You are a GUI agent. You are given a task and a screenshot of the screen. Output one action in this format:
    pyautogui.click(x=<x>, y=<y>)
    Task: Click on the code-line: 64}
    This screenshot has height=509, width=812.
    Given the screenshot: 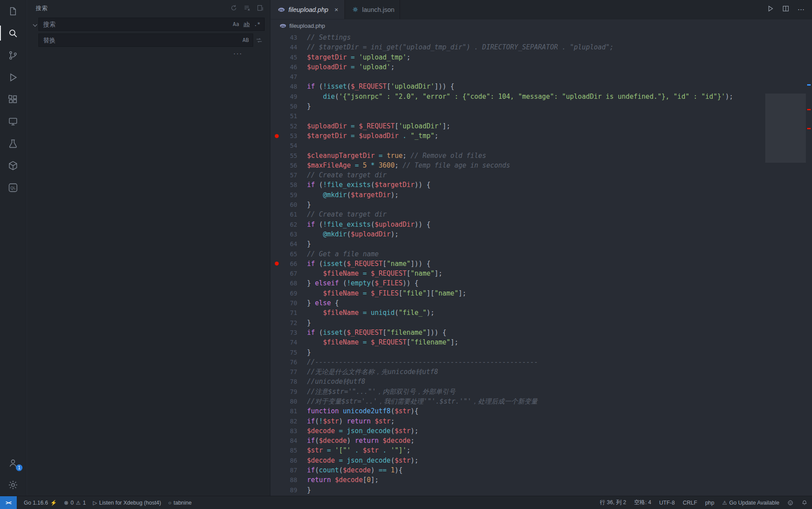 What is the action you would take?
    pyautogui.click(x=518, y=244)
    